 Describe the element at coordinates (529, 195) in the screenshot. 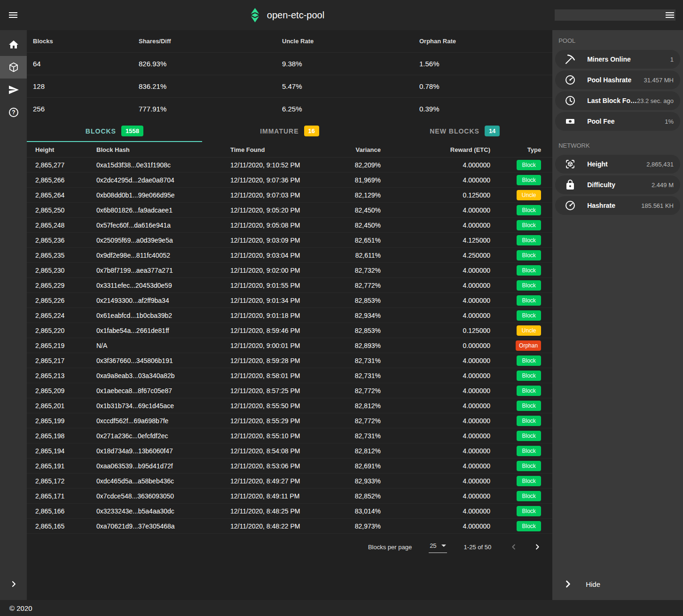

I see `block-type-chip: Uncle` at that location.